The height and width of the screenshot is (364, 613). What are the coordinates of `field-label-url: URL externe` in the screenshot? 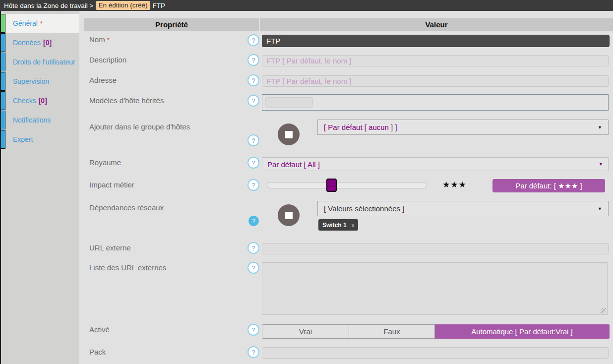 It's located at (110, 248).